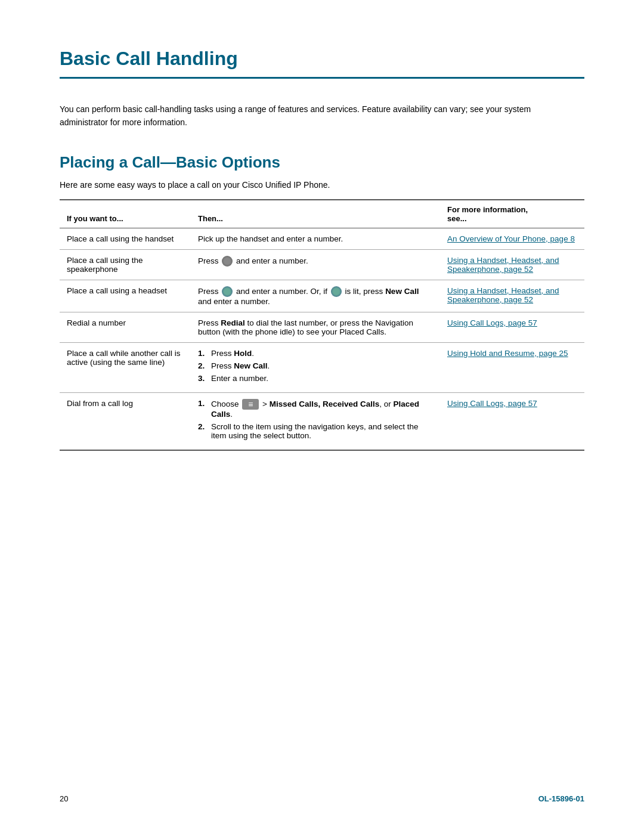 This screenshot has height=833, width=644. I want to click on row6-then: 1. Choose > Missed Calls, Received Calls…, so click(315, 421).